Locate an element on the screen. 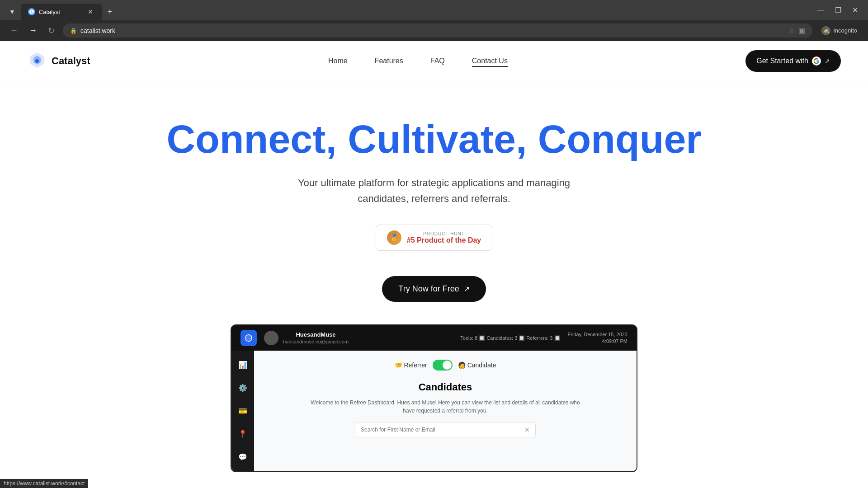 The height and width of the screenshot is (488, 868). time-text: 4:09:07 PM is located at coordinates (598, 342).